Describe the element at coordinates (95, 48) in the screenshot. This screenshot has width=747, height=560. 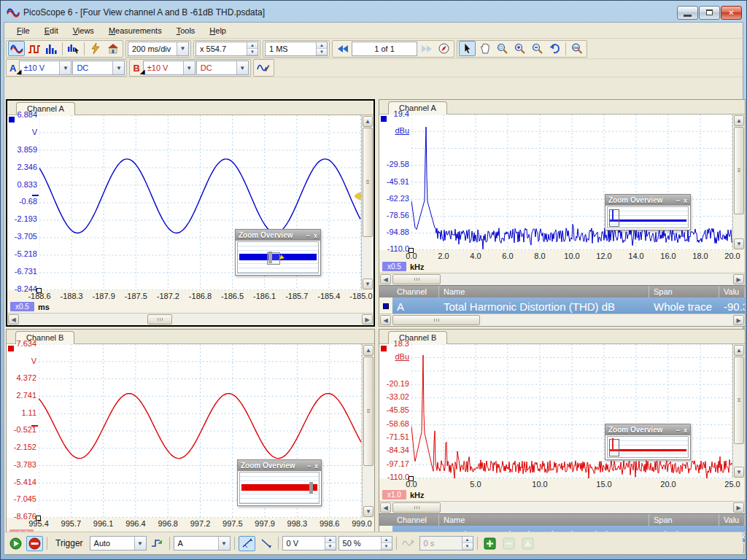
I see `auto-setup-button` at that location.